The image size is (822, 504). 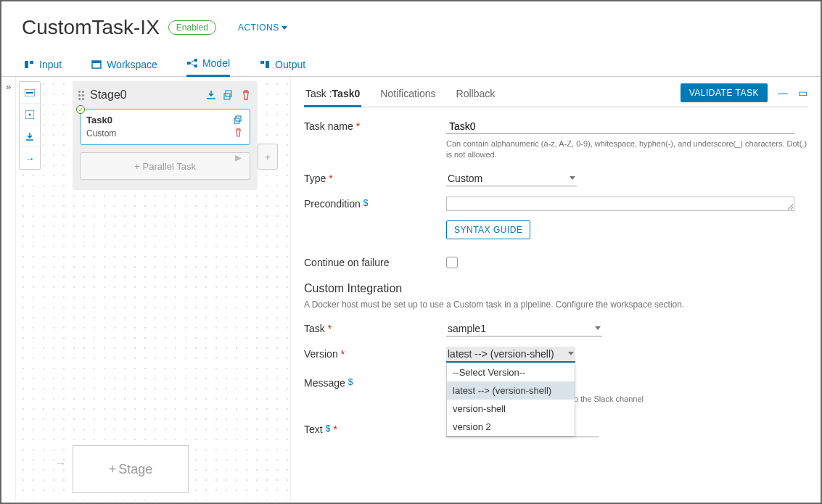 I want to click on status-badge: Enabled, so click(x=192, y=28).